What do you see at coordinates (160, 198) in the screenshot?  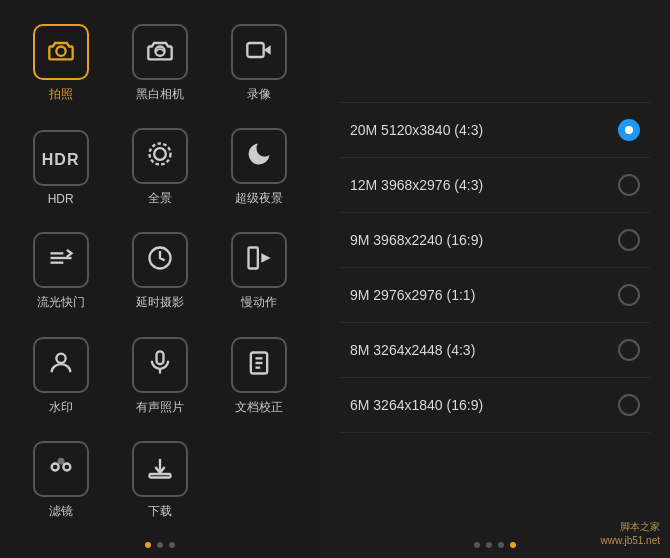 I see `mode-label-panorama: 全景` at bounding box center [160, 198].